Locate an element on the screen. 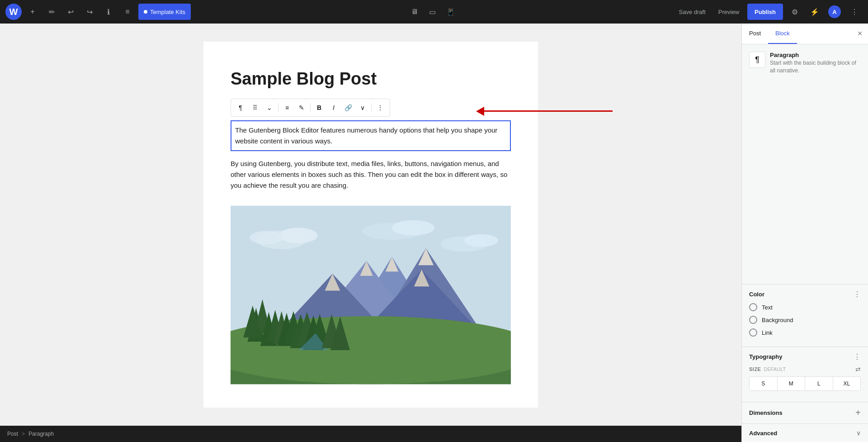 The image size is (868, 442). advanced-section-header: Advanced ∨ is located at coordinates (805, 433).